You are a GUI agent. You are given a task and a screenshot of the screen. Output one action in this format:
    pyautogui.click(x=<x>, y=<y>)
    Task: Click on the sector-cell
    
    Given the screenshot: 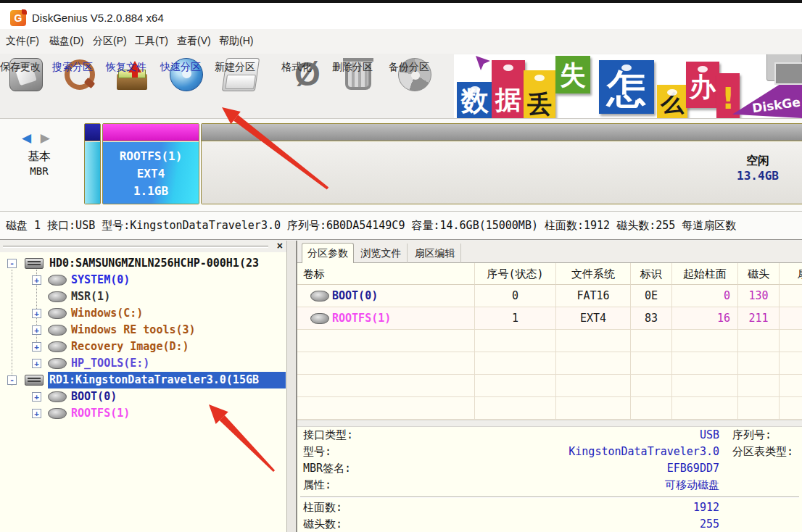 What is the action you would take?
    pyautogui.click(x=790, y=296)
    